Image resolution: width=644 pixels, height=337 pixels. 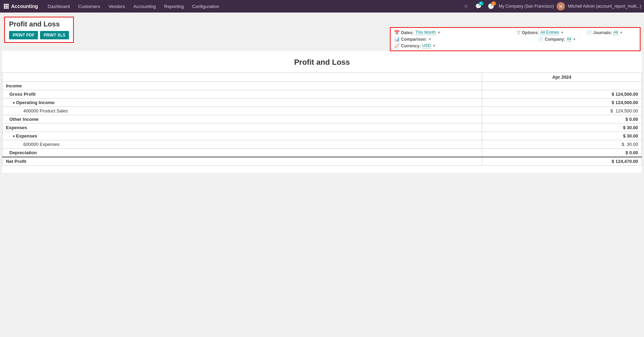 What do you see at coordinates (397, 33) in the screenshot?
I see `calendar-icon: 📅` at bounding box center [397, 33].